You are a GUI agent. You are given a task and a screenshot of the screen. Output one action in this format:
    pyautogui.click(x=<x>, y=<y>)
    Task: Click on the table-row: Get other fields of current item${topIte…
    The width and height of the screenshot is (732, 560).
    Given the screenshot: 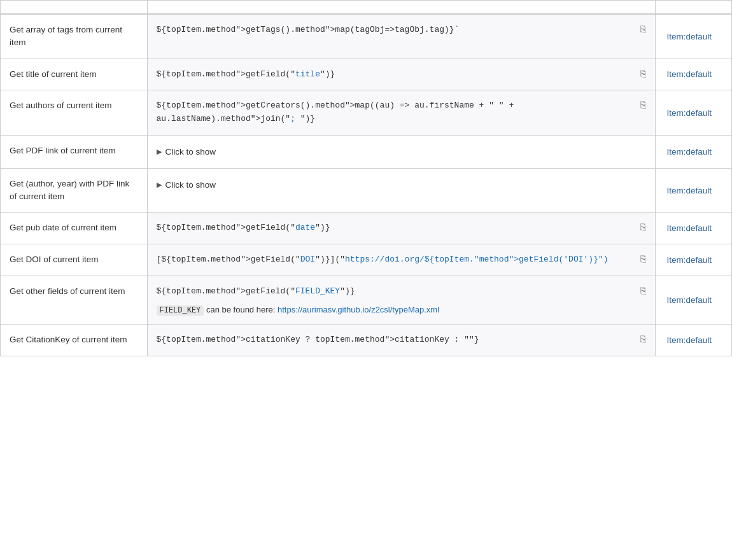 What is the action you would take?
    pyautogui.click(x=366, y=300)
    